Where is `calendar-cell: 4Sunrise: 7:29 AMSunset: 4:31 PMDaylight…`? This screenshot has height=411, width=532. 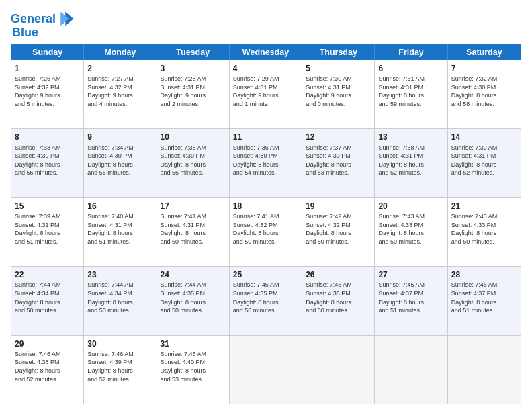 calendar-cell: 4Sunrise: 7:29 AMSunset: 4:31 PMDaylight… is located at coordinates (266, 94).